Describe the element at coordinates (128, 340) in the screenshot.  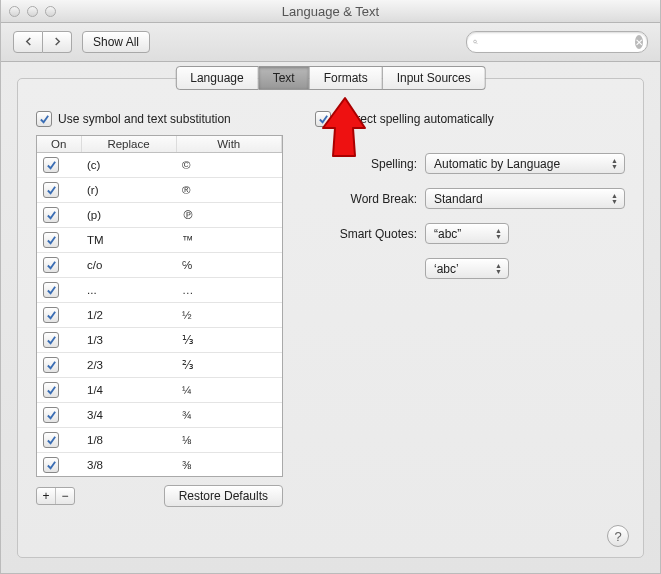
I see `row-replace-cell: 1/3` at that location.